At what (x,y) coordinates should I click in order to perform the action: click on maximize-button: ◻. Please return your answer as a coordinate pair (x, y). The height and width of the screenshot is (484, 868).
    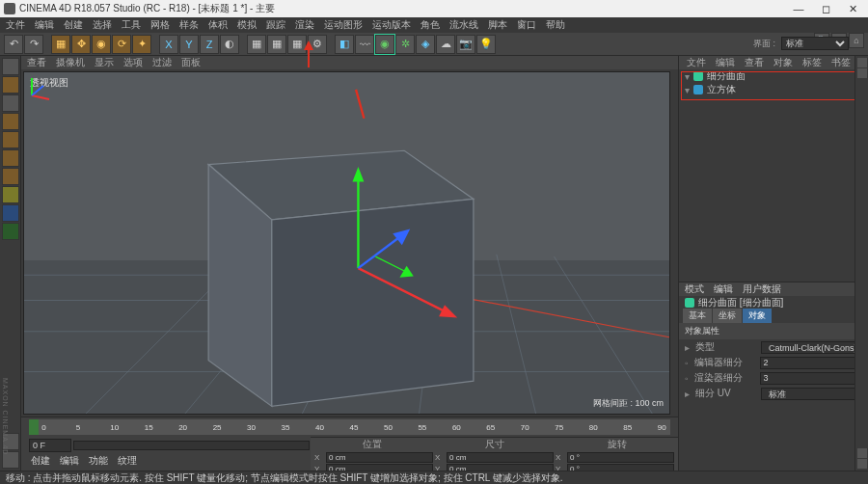
    Looking at the image, I should click on (826, 9).